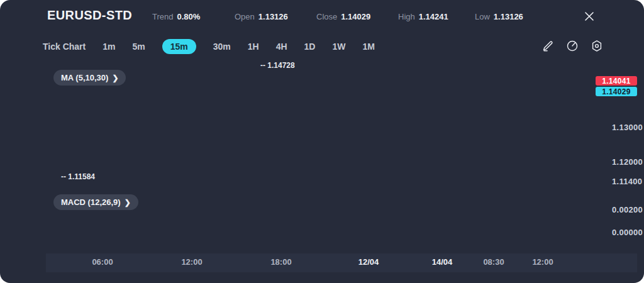 This screenshot has height=283, width=644. Describe the element at coordinates (616, 92) in the screenshot. I see `close-price-badge: 1.14029` at that location.